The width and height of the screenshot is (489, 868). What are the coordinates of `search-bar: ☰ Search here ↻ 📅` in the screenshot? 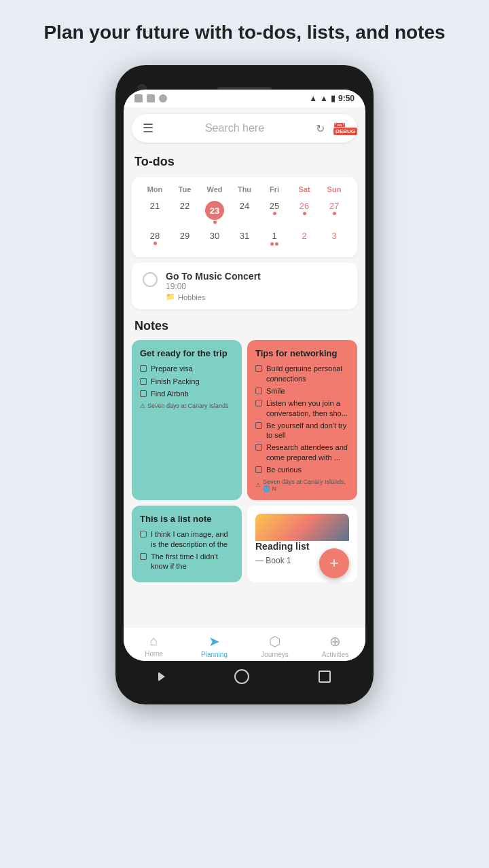 It's located at (244, 128).